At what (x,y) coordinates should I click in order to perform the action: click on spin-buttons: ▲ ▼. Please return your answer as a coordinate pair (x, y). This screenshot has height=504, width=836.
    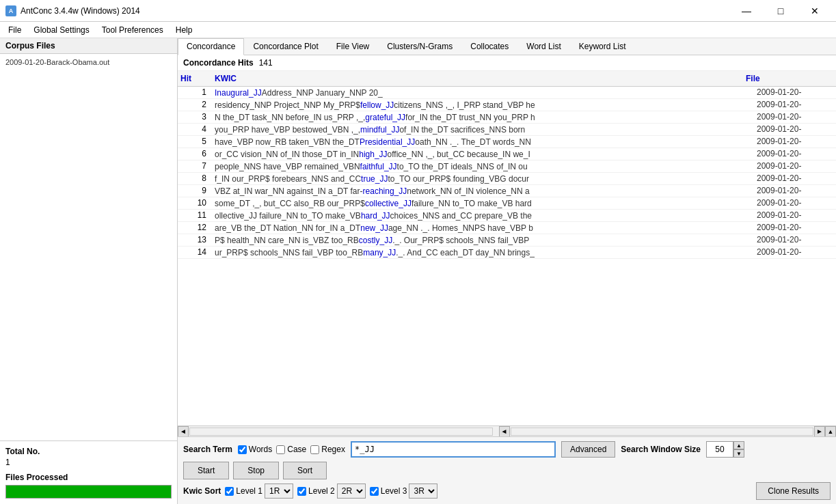
    Looking at the image, I should click on (739, 449).